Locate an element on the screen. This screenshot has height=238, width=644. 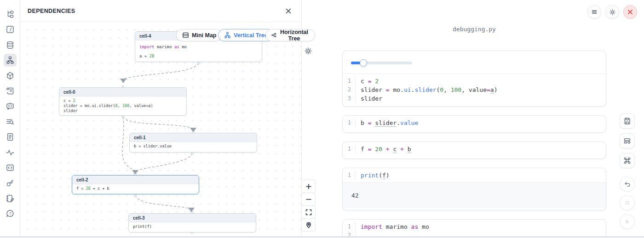
dependencies-panel-header: DEPENDENCIES is located at coordinates (161, 11).